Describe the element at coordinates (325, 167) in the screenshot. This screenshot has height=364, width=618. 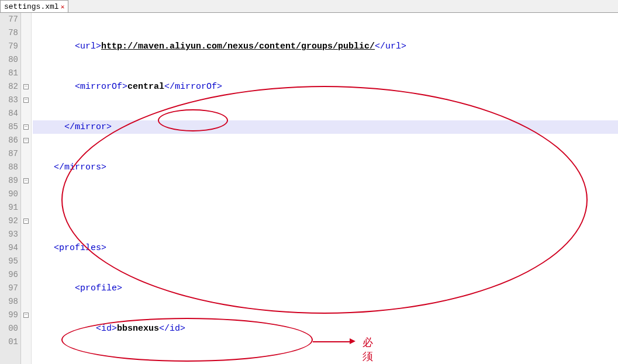
I see `code-line: </mirrors>` at that location.